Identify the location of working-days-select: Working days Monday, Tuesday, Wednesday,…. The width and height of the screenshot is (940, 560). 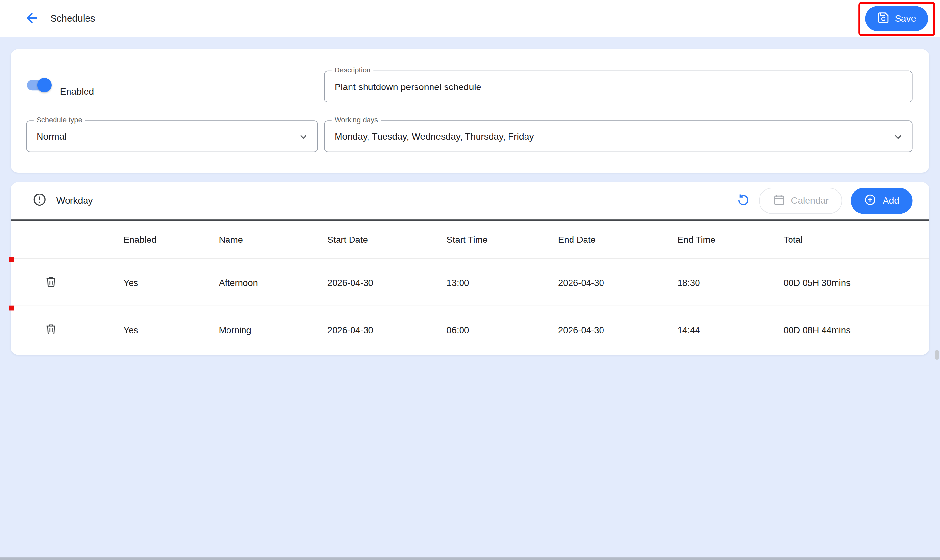
(618, 136).